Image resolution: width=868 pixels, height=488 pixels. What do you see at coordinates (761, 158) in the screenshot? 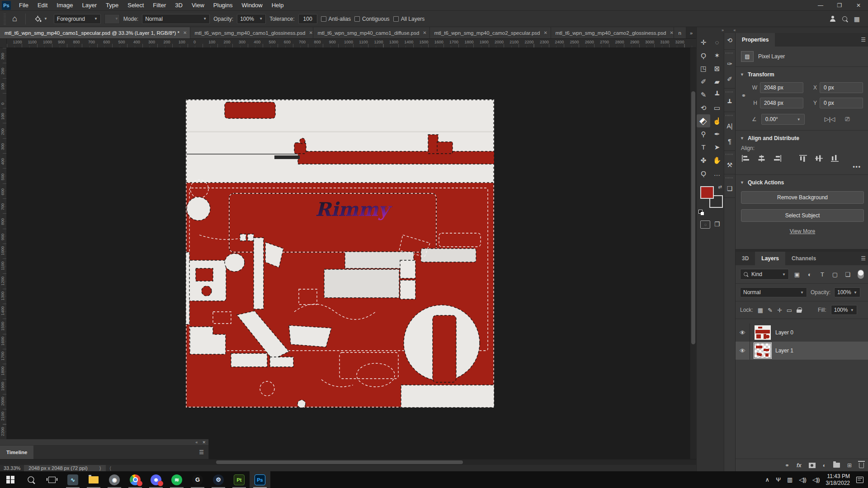
I see `align-horizontal-centers-icon` at bounding box center [761, 158].